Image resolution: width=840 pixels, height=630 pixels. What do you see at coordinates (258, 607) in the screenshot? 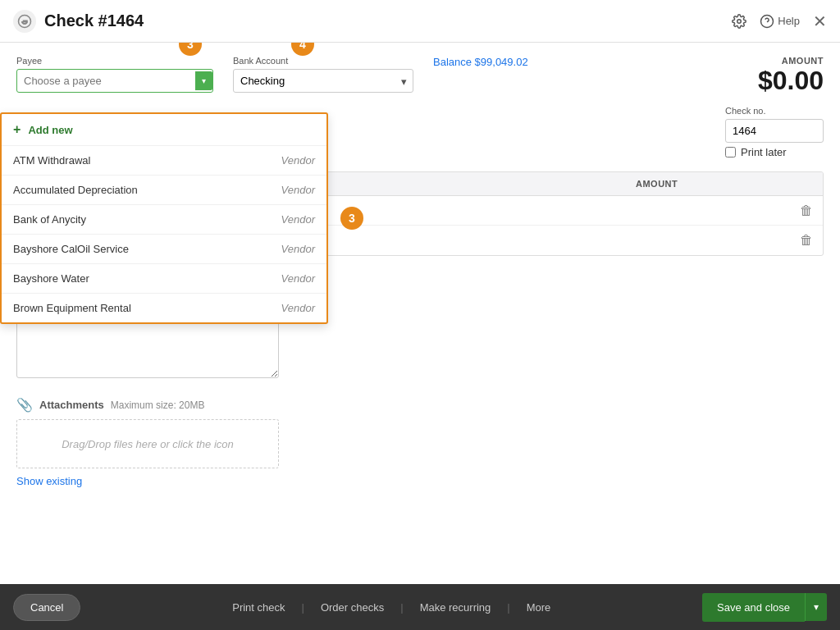
I see `print-check-button: Print check` at bounding box center [258, 607].